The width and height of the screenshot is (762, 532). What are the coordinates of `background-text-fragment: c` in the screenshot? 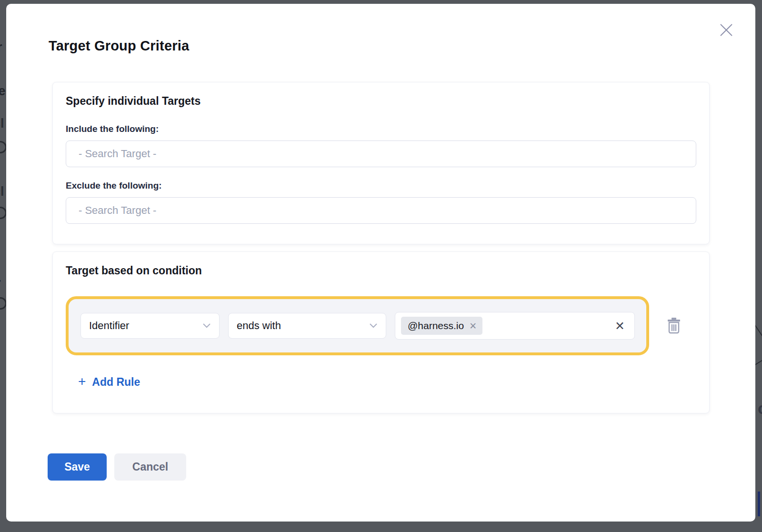 It's located at (760, 408).